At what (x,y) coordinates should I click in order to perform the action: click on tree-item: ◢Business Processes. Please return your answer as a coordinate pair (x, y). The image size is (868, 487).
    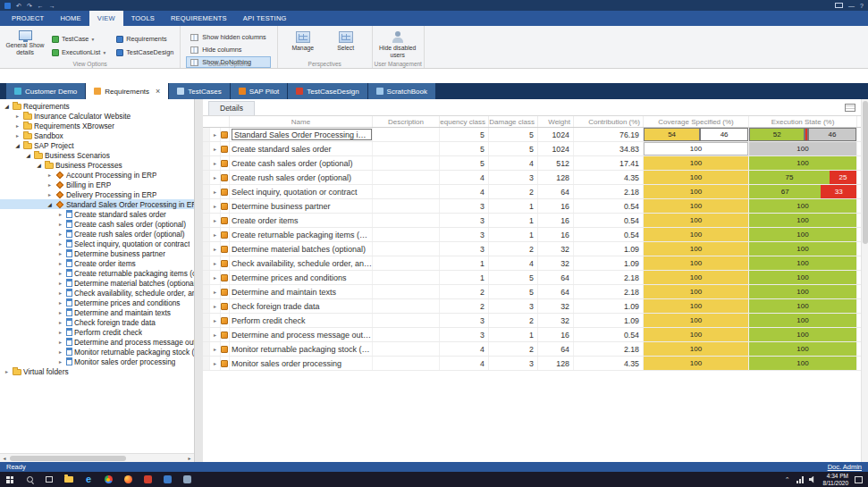
    Looking at the image, I should click on (97, 164).